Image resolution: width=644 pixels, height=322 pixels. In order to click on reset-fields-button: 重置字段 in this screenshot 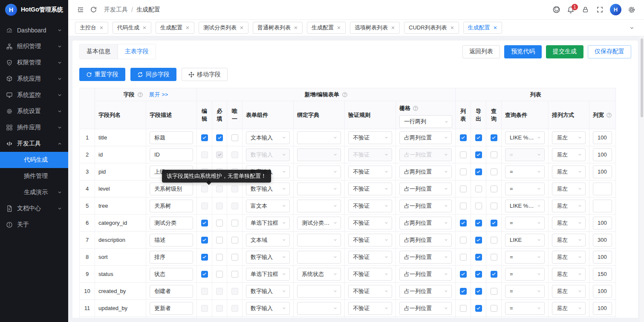, I will do `click(102, 74)`.